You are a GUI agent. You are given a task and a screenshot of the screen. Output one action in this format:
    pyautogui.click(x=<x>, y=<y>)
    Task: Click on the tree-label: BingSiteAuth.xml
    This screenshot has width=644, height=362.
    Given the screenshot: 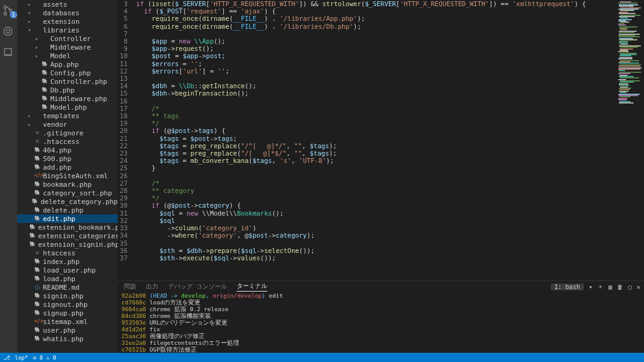 What is the action you would take?
    pyautogui.click(x=75, y=176)
    